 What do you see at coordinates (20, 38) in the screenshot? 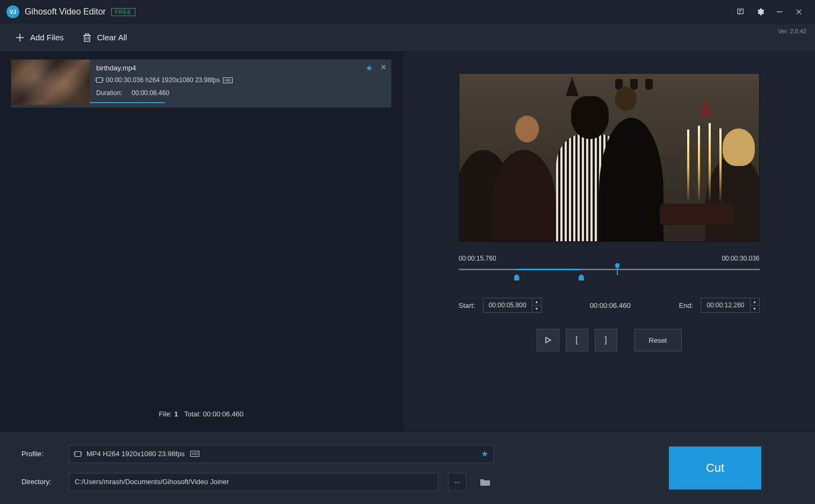
I see `plus-icon` at bounding box center [20, 38].